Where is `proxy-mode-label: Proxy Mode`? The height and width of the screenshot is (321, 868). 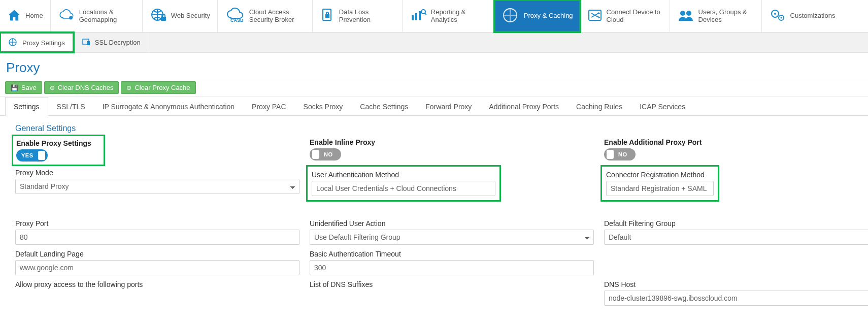 proxy-mode-label: Proxy Mode is located at coordinates (157, 173).